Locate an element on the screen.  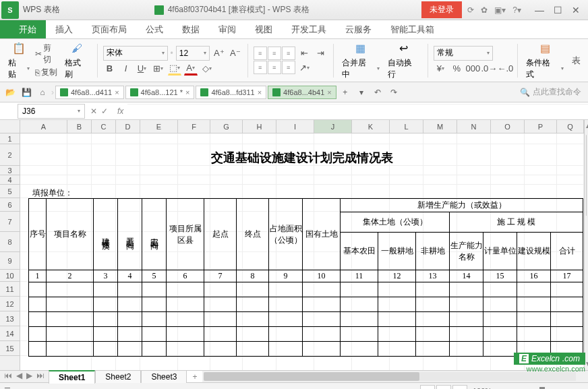
increase-font-button: A⁺ is located at coordinates (219, 53).